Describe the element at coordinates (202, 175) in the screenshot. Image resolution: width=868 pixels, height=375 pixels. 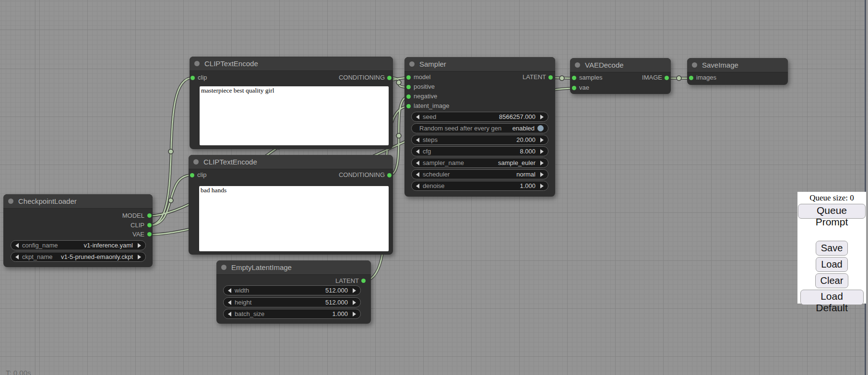
I see `input-label: clip` at that location.